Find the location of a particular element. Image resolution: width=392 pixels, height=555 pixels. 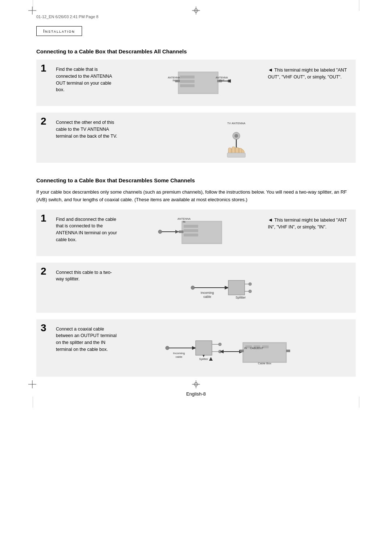

crop-mark-br is located at coordinates (359, 402).